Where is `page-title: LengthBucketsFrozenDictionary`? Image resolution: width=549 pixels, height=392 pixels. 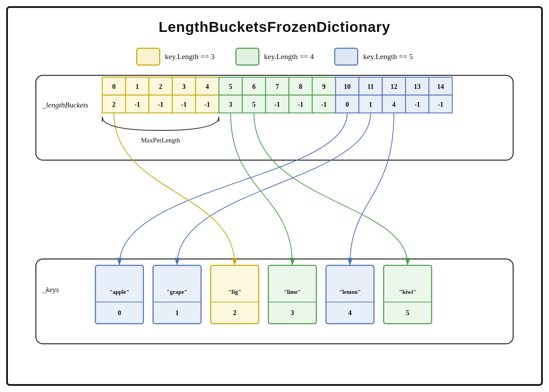
page-title: LengthBucketsFrozenDictionary is located at coordinates (274, 22).